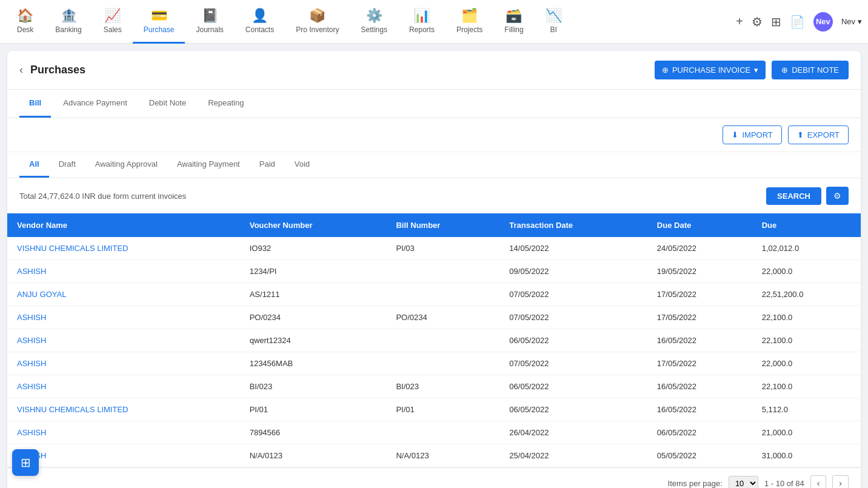  Describe the element at coordinates (699, 433) in the screenshot. I see `due-date-cell: 06/05/2022` at that location.